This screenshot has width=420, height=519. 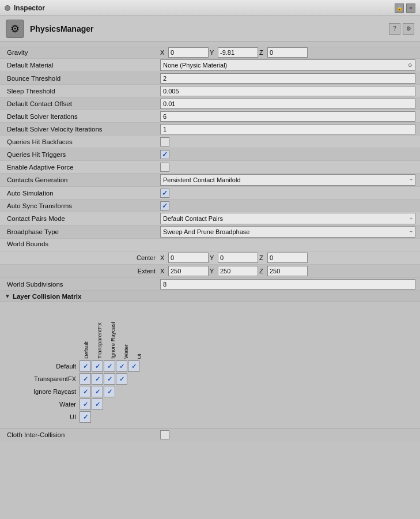 What do you see at coordinates (210, 284) in the screenshot?
I see `world-subdivisions-row: World Subdivisions` at bounding box center [210, 284].